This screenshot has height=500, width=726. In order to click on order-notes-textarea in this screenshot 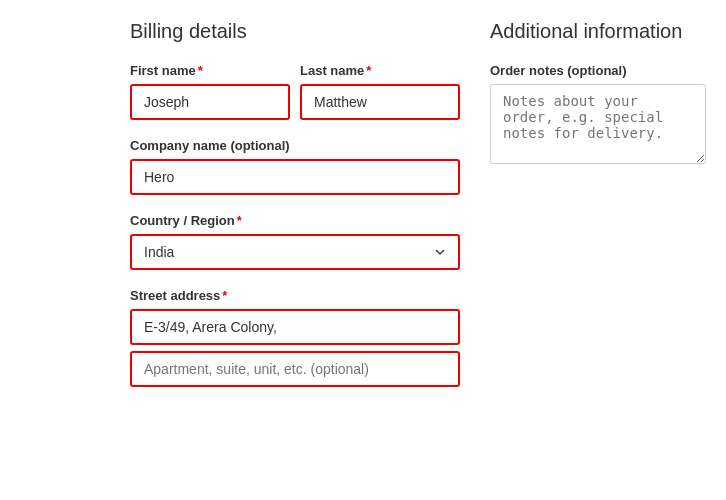, I will do `click(598, 124)`.